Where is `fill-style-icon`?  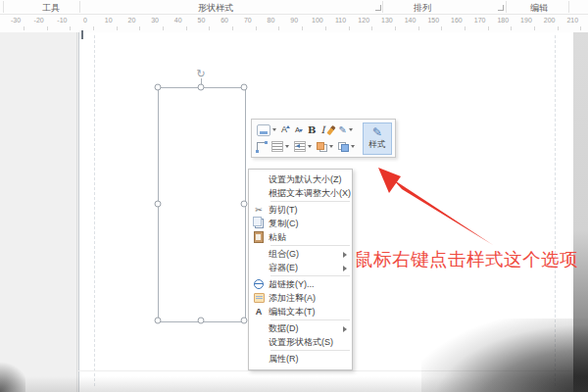 fill-style-icon is located at coordinates (264, 130).